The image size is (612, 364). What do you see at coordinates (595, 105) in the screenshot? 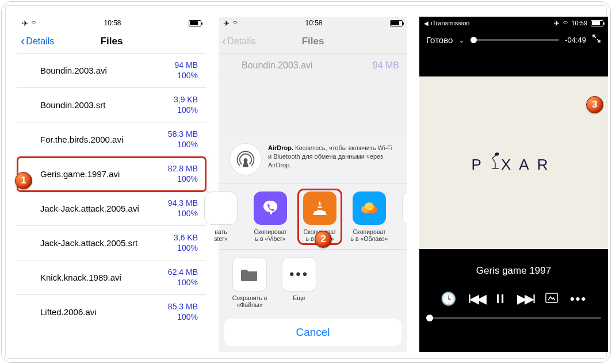
I see `callout-badge-3: 3` at bounding box center [595, 105].